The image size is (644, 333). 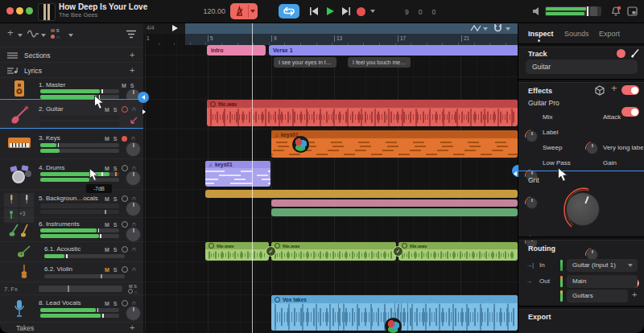 What do you see at coordinates (143, 97) in the screenshot?
I see `panel-resize-handle` at bounding box center [143, 97].